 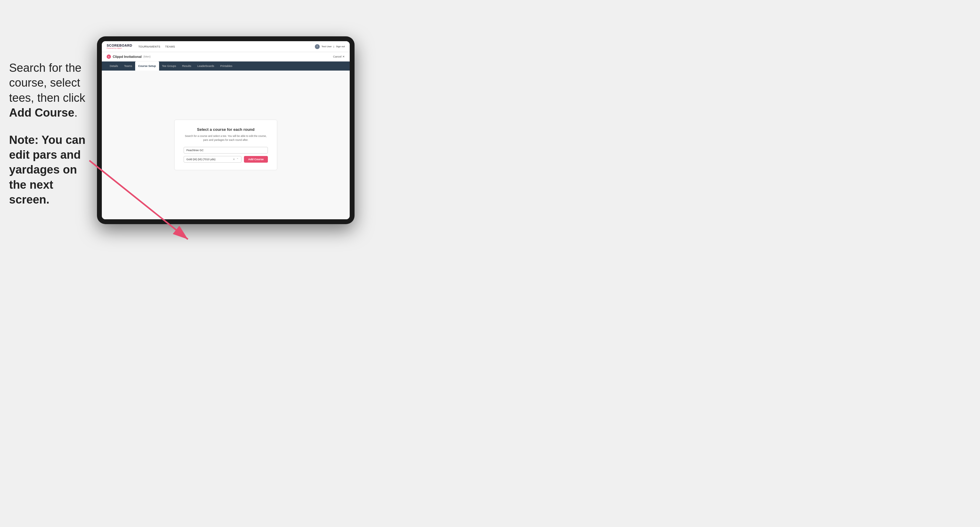 I want to click on tab-course-setup-label: Course Setup, so click(x=147, y=66).